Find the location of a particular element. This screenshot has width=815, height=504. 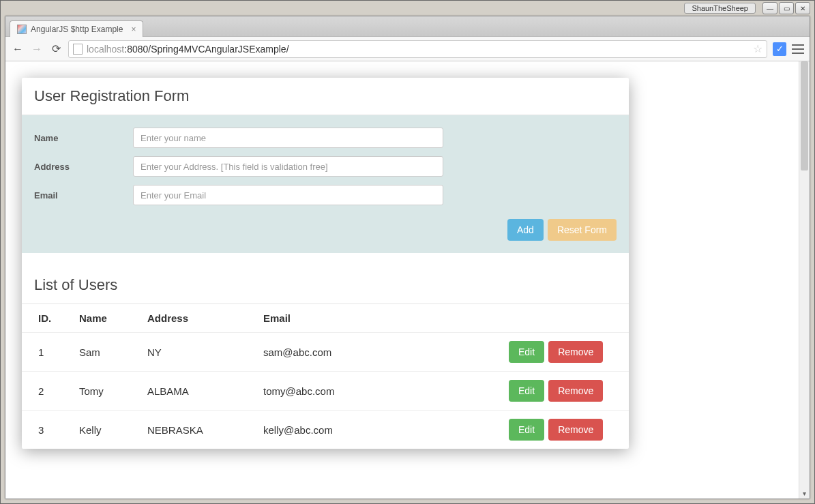

col-address: Address is located at coordinates (189, 318).